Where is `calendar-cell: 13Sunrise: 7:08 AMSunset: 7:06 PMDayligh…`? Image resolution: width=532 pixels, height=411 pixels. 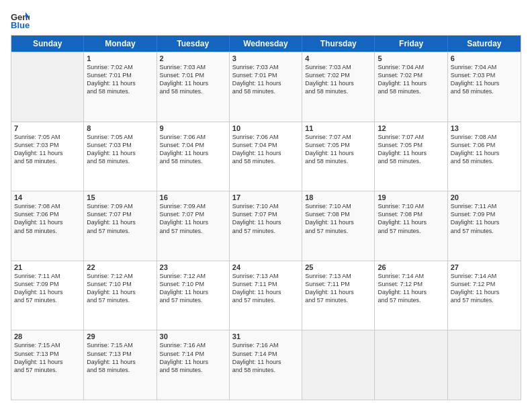
calendar-cell: 13Sunrise: 7:08 AMSunset: 7:06 PMDayligh… is located at coordinates (484, 157).